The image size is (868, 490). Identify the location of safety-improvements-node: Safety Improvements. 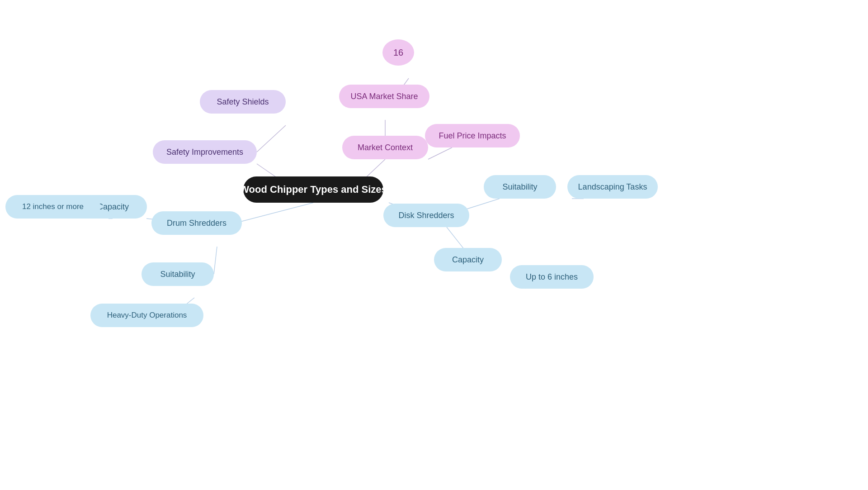
(205, 152).